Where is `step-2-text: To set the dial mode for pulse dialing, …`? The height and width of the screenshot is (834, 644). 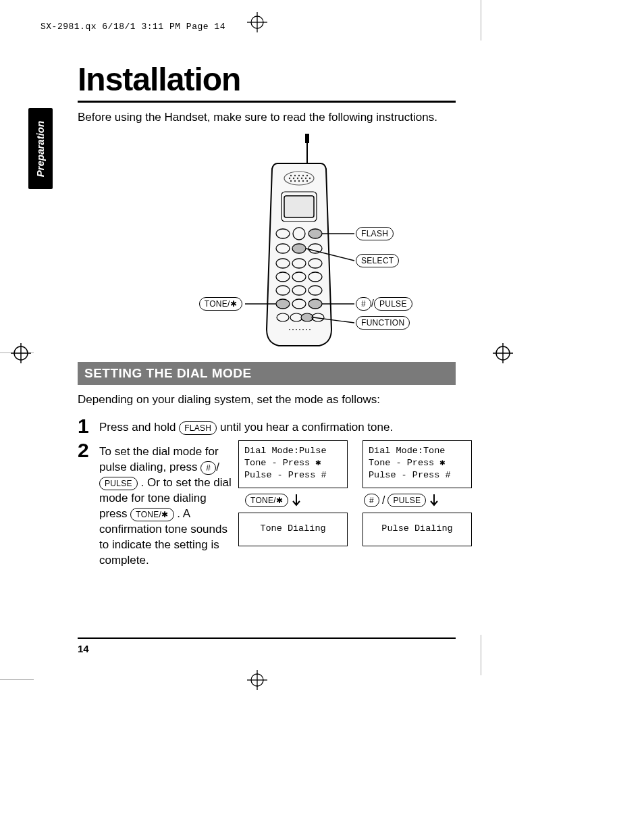 step-2-text: To set the dial mode for pulse dialing, … is located at coordinates (167, 504).